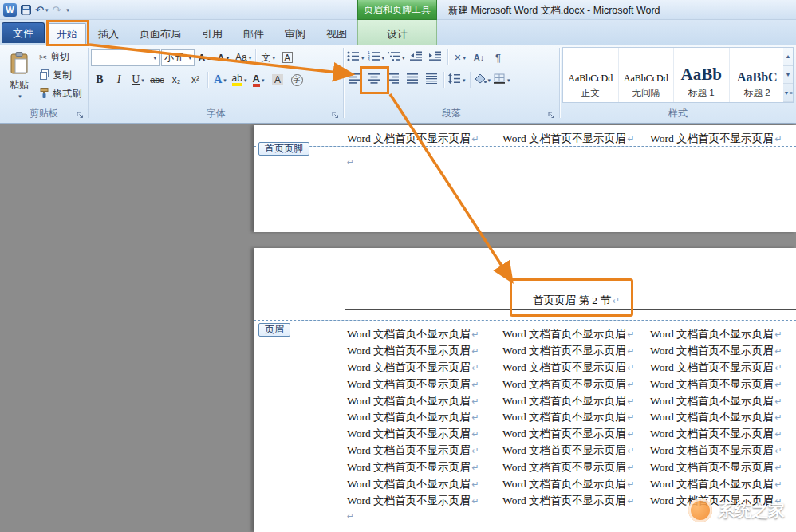  Describe the element at coordinates (337, 33) in the screenshot. I see `tab-view: 视图` at that location.